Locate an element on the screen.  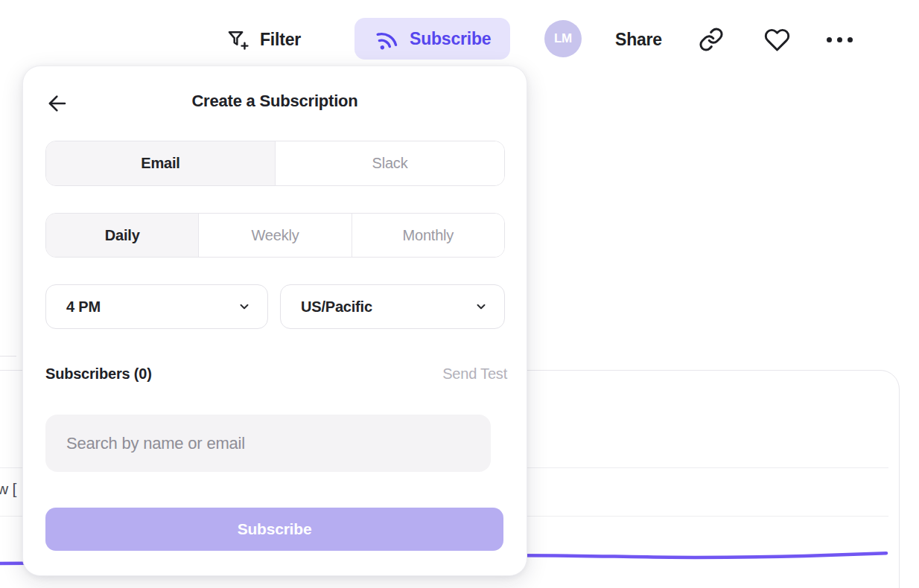
background-divider-fragment is located at coordinates (8, 356).